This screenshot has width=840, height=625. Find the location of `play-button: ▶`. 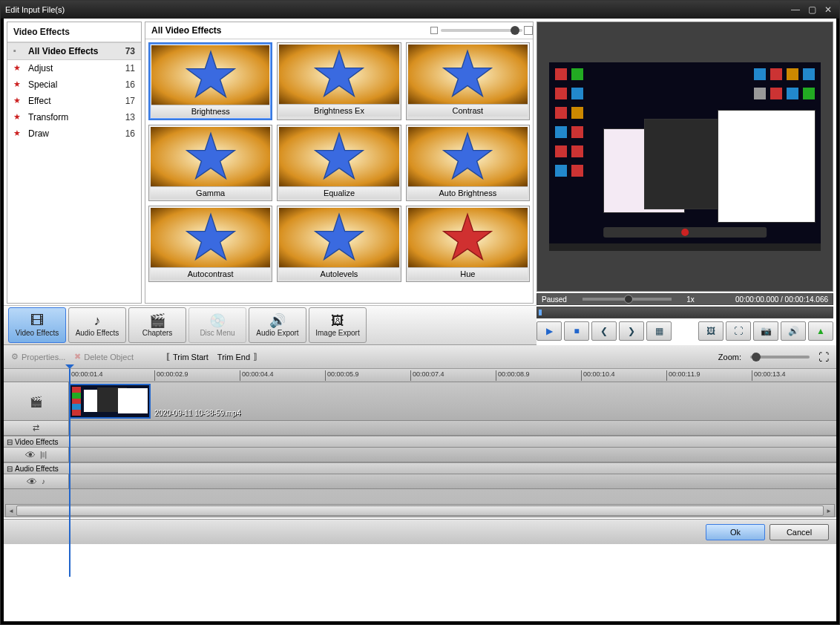

play-button: ▶ is located at coordinates (549, 331).